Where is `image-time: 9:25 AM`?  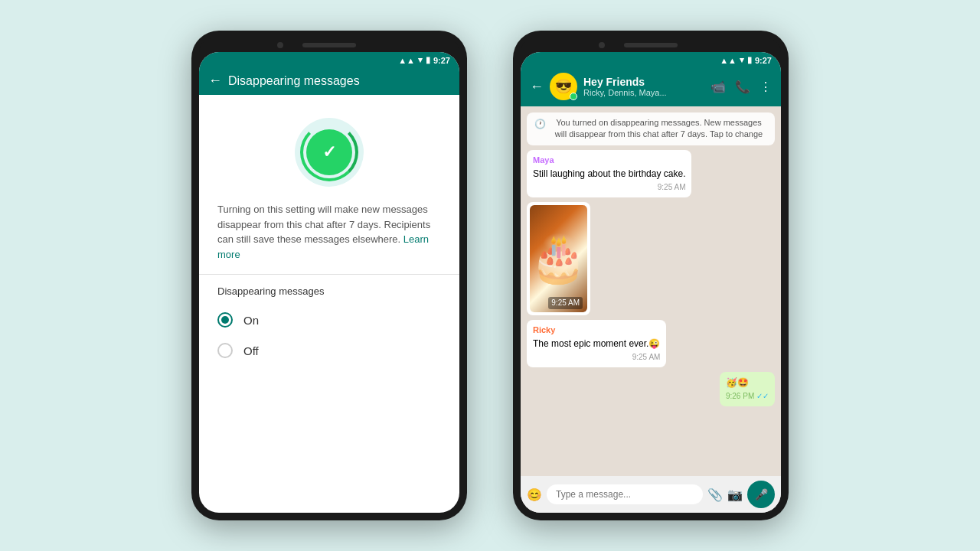
image-time: 9:25 AM is located at coordinates (565, 303).